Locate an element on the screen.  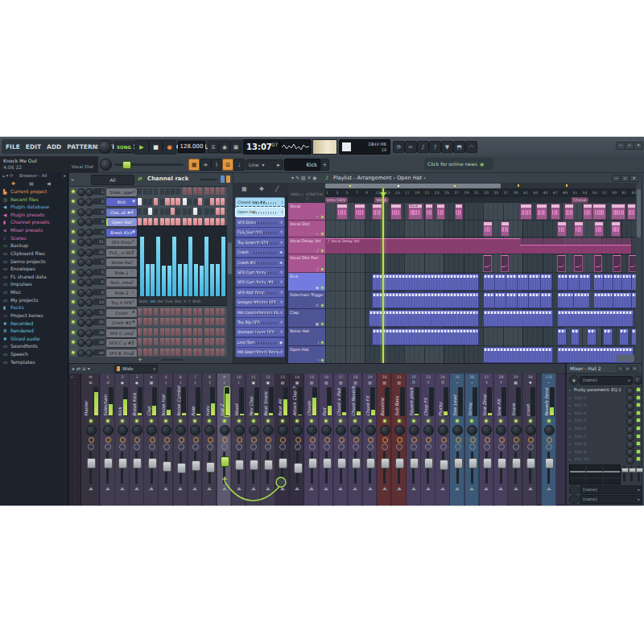
rack-vscrollbar is located at coordinates (230, 274).